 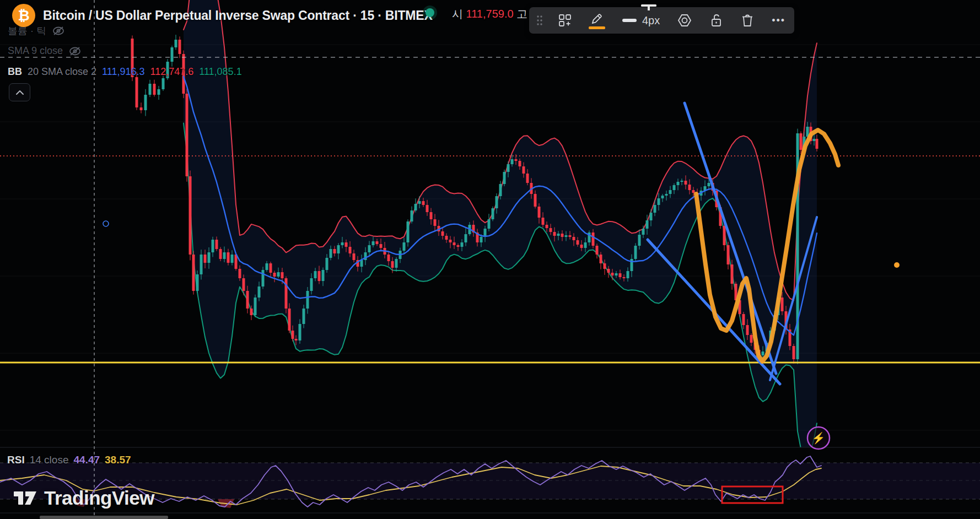 What do you see at coordinates (35, 51) in the screenshot?
I see `sma-label: SMA 9 close` at bounding box center [35, 51].